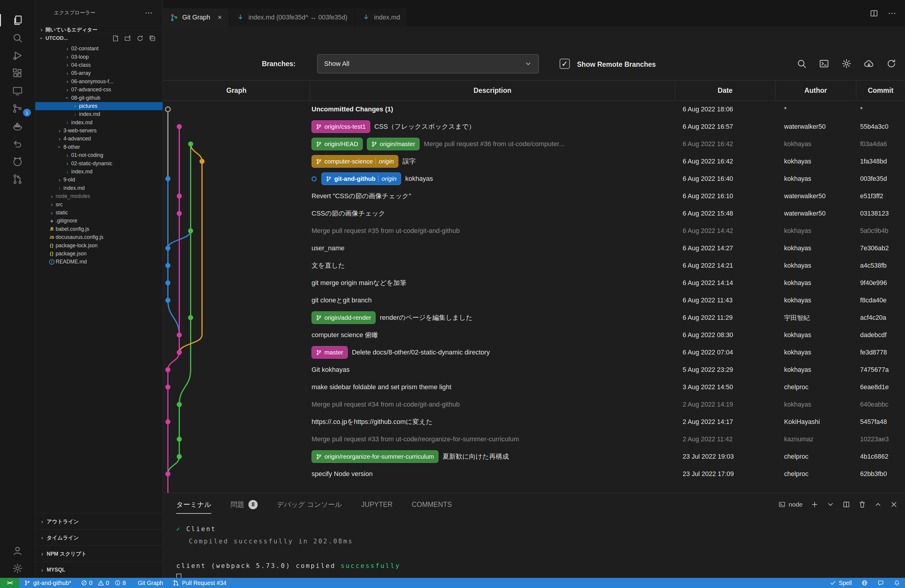 Image resolution: width=905 pixels, height=588 pixels. What do you see at coordinates (791, 504) in the screenshot?
I see `terminal-profile-selector: node` at bounding box center [791, 504].